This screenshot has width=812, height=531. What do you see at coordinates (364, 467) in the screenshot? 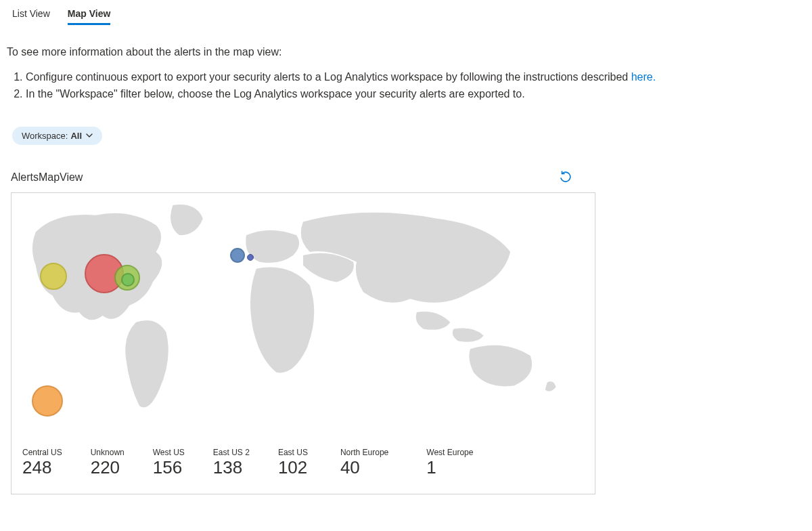
I see `stat-value: 40` at bounding box center [364, 467].